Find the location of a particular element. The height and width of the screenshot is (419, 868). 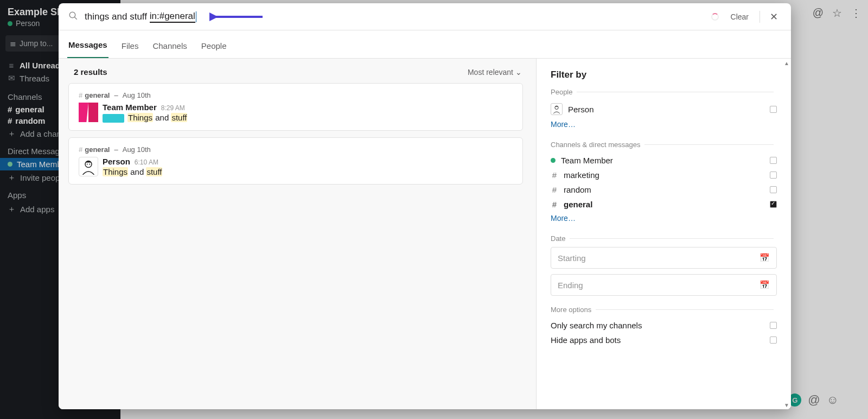

people-more-link: More… is located at coordinates (563, 124).